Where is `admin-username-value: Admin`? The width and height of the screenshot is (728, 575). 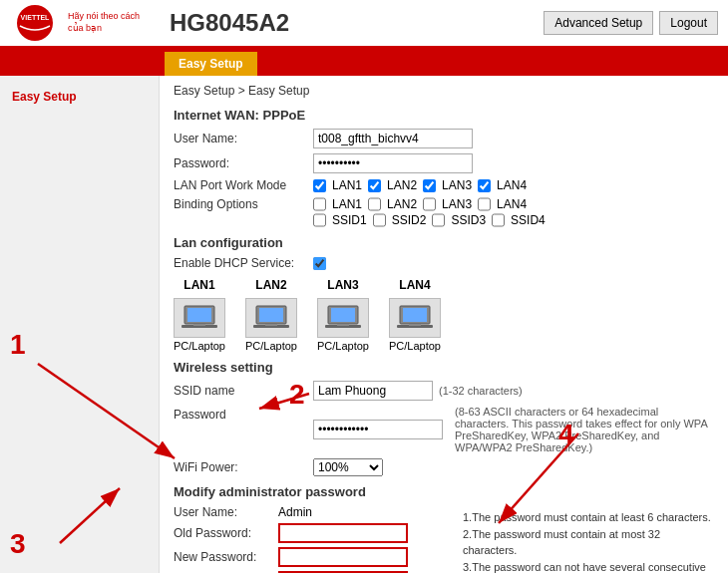
admin-username-value: Admin is located at coordinates (295, 512).